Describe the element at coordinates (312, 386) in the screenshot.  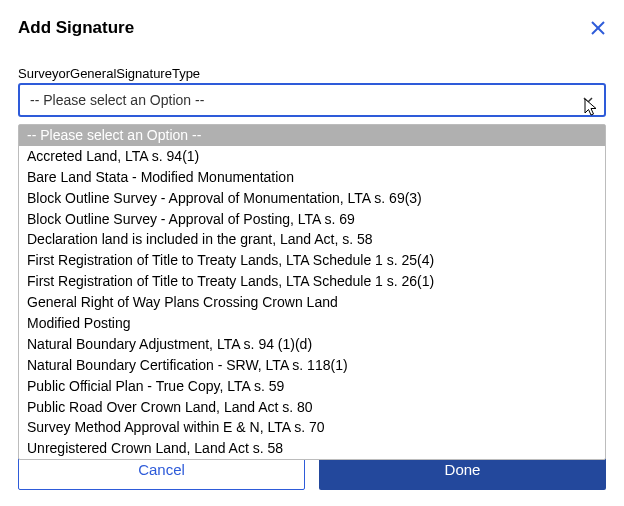
I see `dropdown-option: Public Official Plan - True Copy, LTA s.…` at that location.